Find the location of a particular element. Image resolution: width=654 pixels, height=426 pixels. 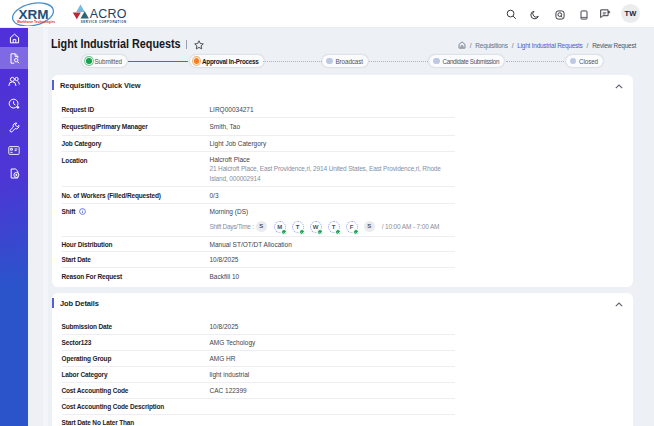

svg-text: Workforce Technologies is located at coordinates (36, 22).